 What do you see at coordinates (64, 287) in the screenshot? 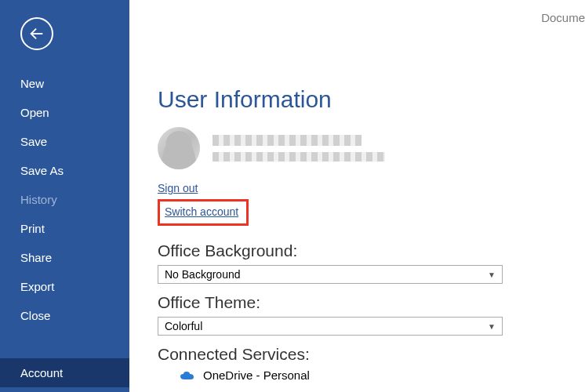
I see `sidebar-item-export: Export` at bounding box center [64, 287].